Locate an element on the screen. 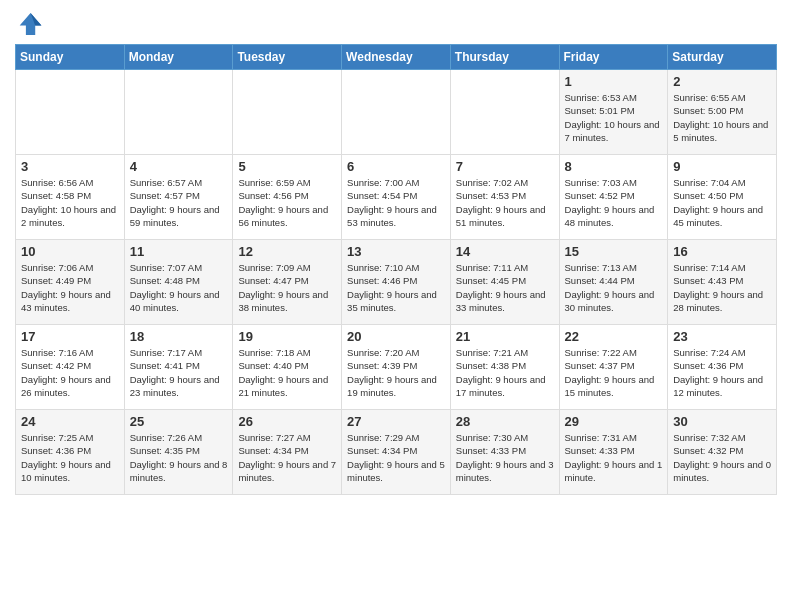 The width and height of the screenshot is (792, 612). calendar-cell: 19Sunrise: 7:18 AM Sunset: 4:40 PM Dayli… is located at coordinates (288, 368).